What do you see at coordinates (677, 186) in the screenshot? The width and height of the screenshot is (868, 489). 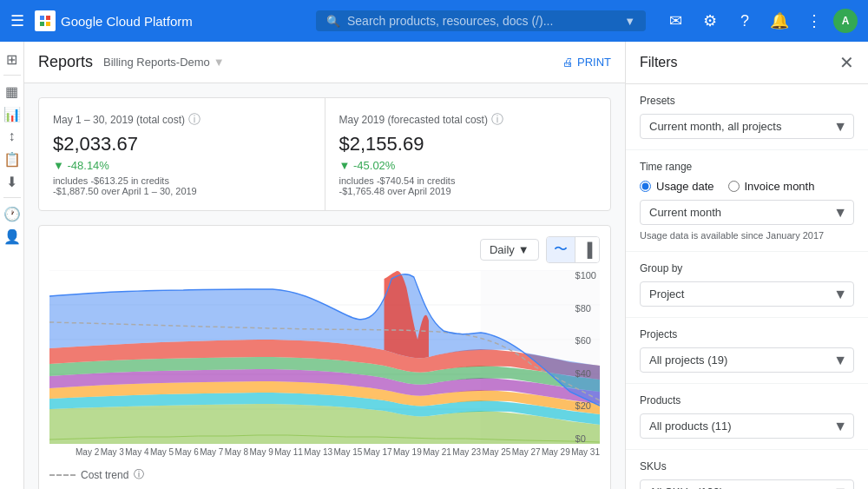 I see `radio-usage-date: Usage date` at bounding box center [677, 186].